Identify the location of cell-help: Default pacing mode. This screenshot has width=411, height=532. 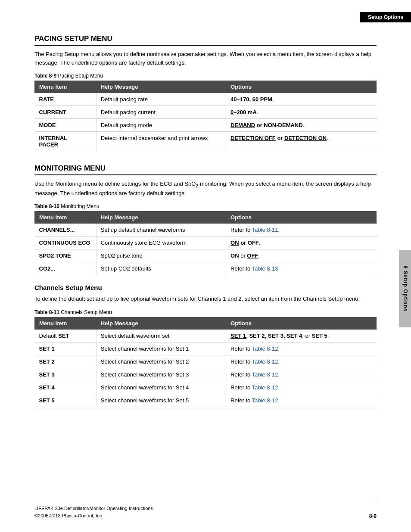
(161, 125).